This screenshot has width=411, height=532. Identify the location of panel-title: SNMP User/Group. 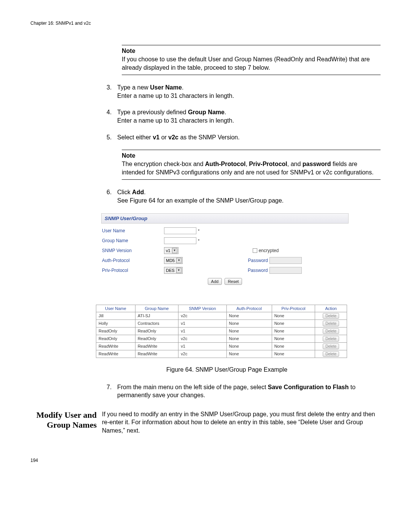
(225, 219).